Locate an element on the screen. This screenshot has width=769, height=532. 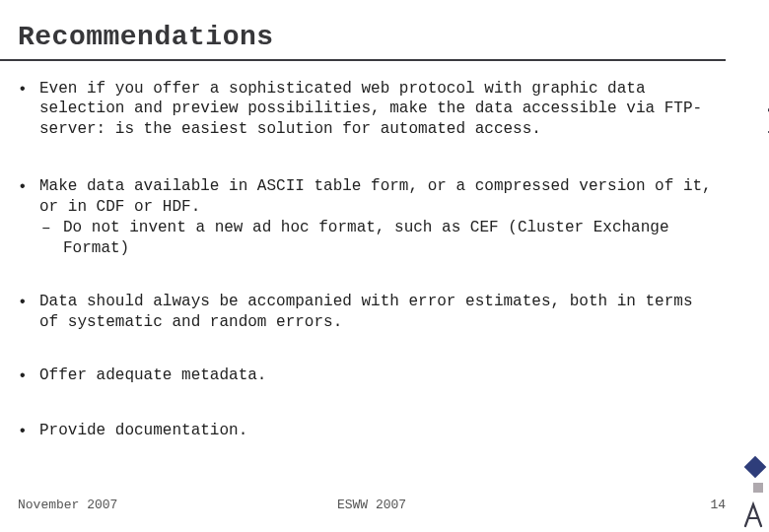
bullet-item: • Provide documentation. is located at coordinates (368, 432).